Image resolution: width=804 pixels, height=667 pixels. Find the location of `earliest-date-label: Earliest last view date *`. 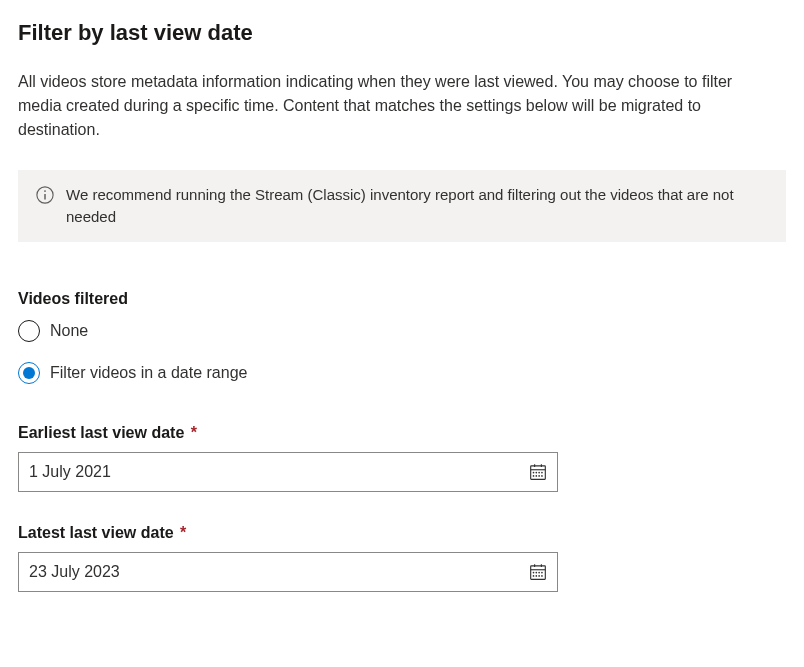

earliest-date-label: Earliest last view date * is located at coordinates (402, 433).